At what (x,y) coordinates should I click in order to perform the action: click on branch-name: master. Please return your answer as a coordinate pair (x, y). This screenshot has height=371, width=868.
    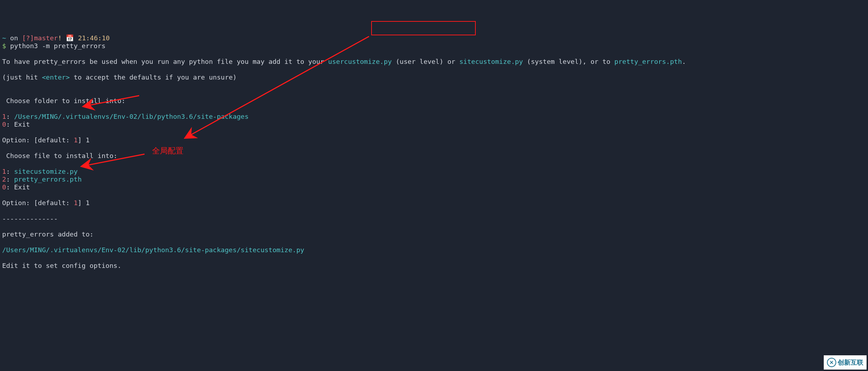
    Looking at the image, I should click on (46, 38).